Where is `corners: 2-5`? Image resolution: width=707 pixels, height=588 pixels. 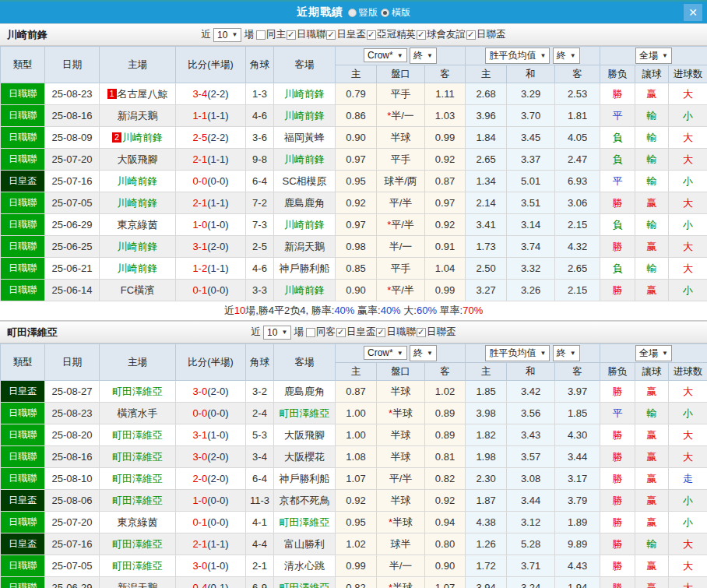
corners: 2-5 is located at coordinates (260, 247).